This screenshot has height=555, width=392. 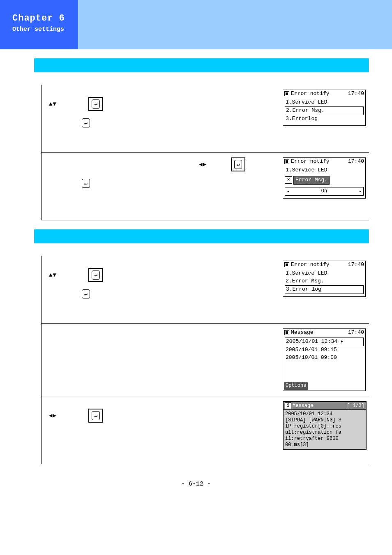 What do you see at coordinates (162, 280) in the screenshot?
I see `step-text: From "Error notify" select "3. Error log…` at bounding box center [162, 280].